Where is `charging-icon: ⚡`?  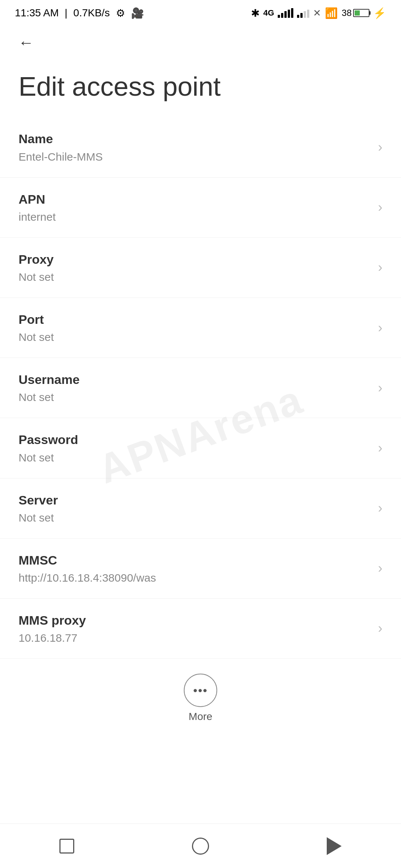
charging-icon: ⚡ is located at coordinates (379, 13).